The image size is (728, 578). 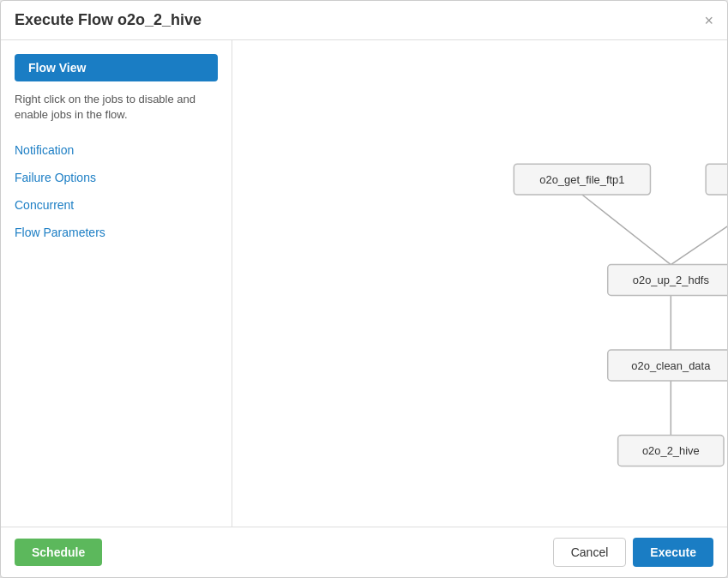 I want to click on sidebar-item-failure-options: Failure Options, so click(x=117, y=178).